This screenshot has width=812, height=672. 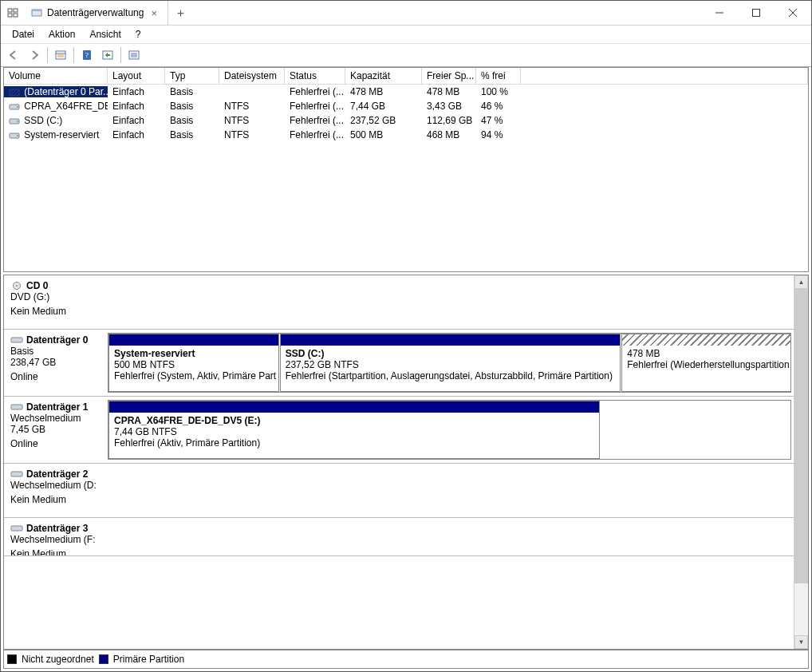 What do you see at coordinates (58, 500) in the screenshot?
I see `disk-subline: Kein Medium` at bounding box center [58, 500].